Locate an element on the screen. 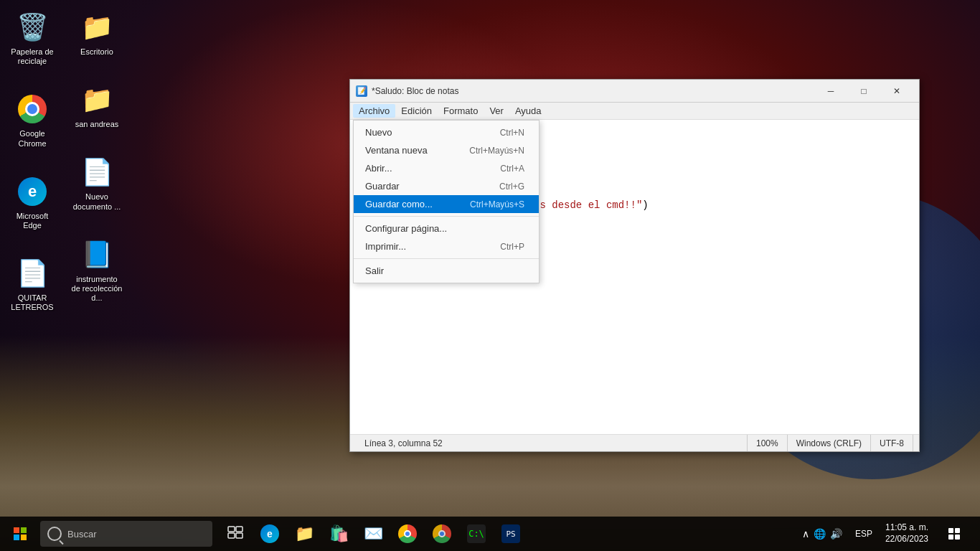  explorer-icon: 📁 is located at coordinates (304, 534).